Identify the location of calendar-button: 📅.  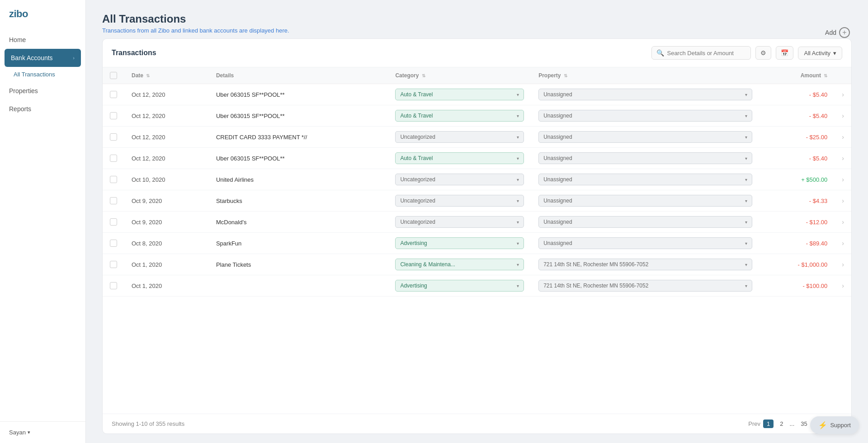
(785, 53).